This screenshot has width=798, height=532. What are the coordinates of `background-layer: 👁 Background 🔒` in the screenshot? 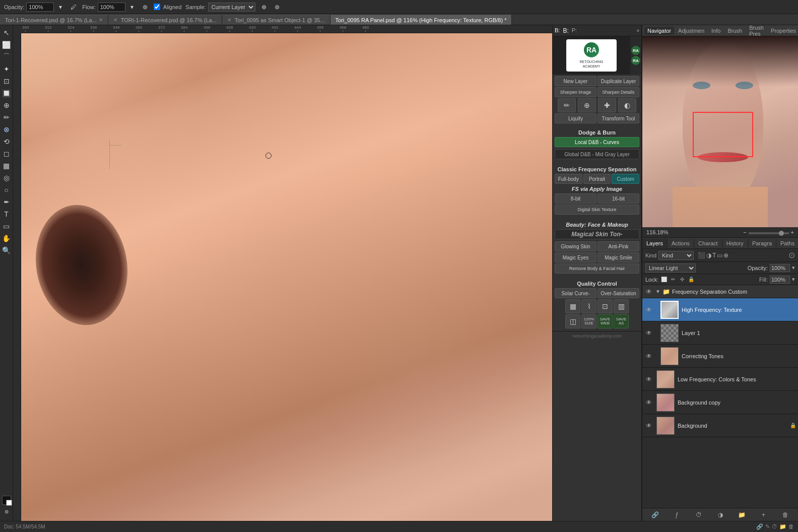 It's located at (720, 426).